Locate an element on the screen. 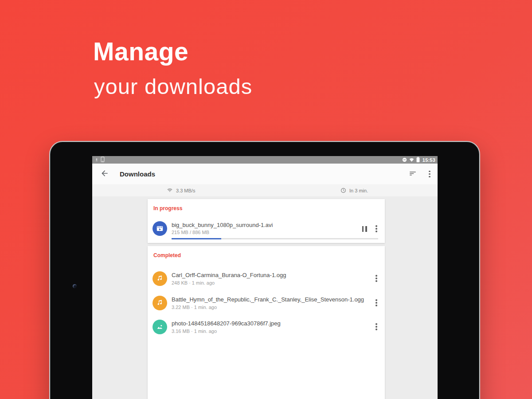  file-texts: Battle_Hymn_of_the_Republic,_Frank_C._St… is located at coordinates (271, 303).